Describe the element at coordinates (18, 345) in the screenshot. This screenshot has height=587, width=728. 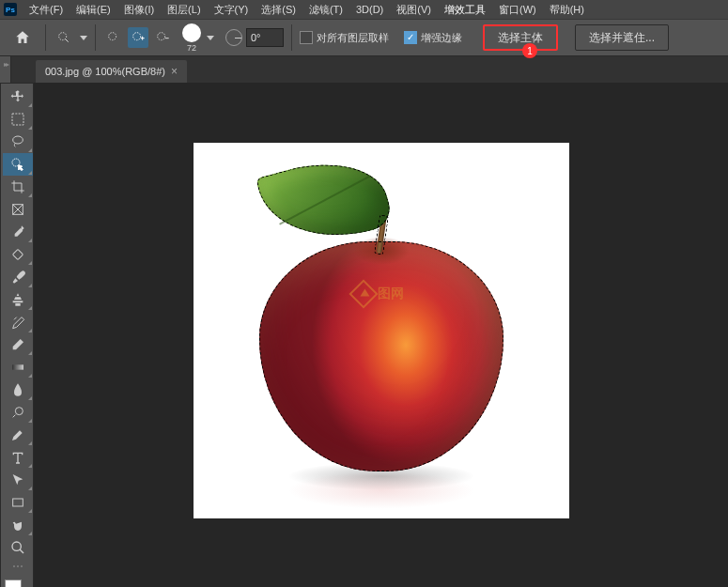
I see `eraser-tool` at that location.